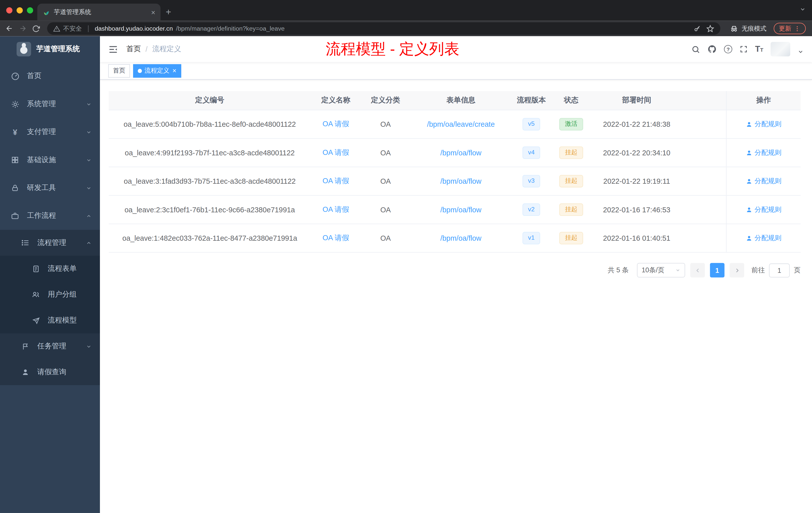 The height and width of the screenshot is (513, 812). I want to click on sidebar-item-payment: ¥ 支付管理, so click(50, 132).